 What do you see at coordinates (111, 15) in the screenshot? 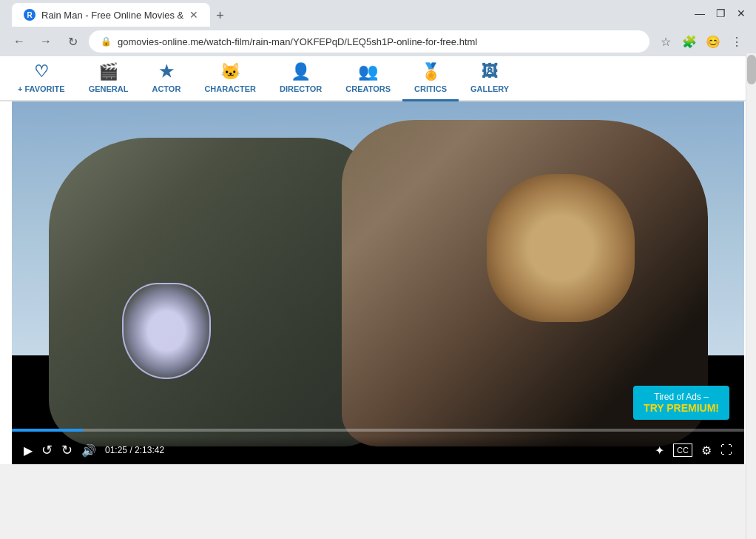
I see `active-tab: R Rain Man - Free Online Movies & ✕` at bounding box center [111, 15].